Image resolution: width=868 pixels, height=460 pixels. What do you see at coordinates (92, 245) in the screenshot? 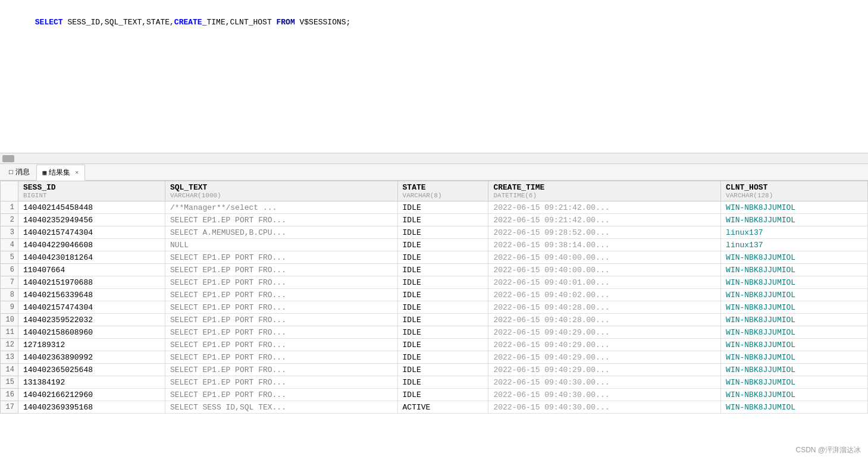
I see `cell-sess-id: 140404229046608` at bounding box center [92, 245].